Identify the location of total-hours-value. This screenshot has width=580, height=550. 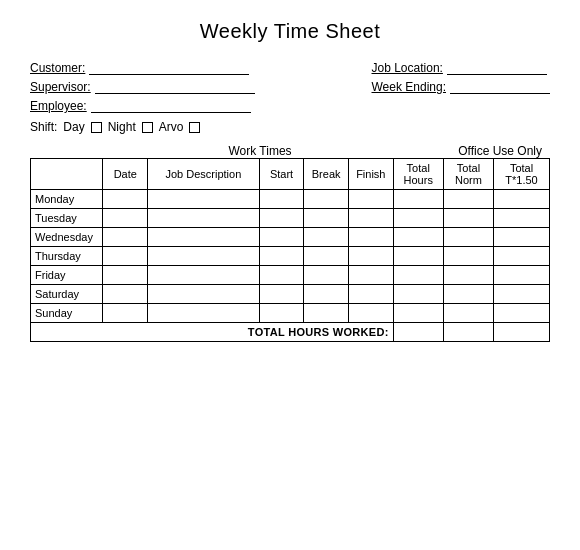
(418, 332).